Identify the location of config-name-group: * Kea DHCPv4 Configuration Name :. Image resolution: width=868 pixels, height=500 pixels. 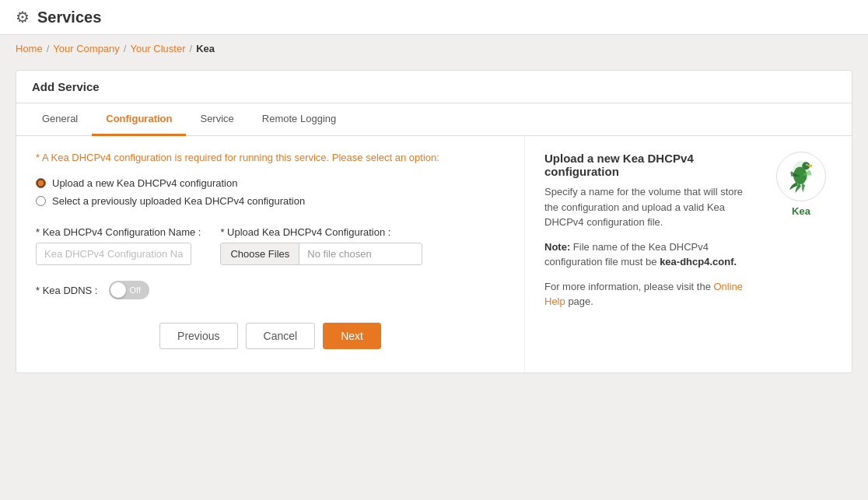
(118, 246).